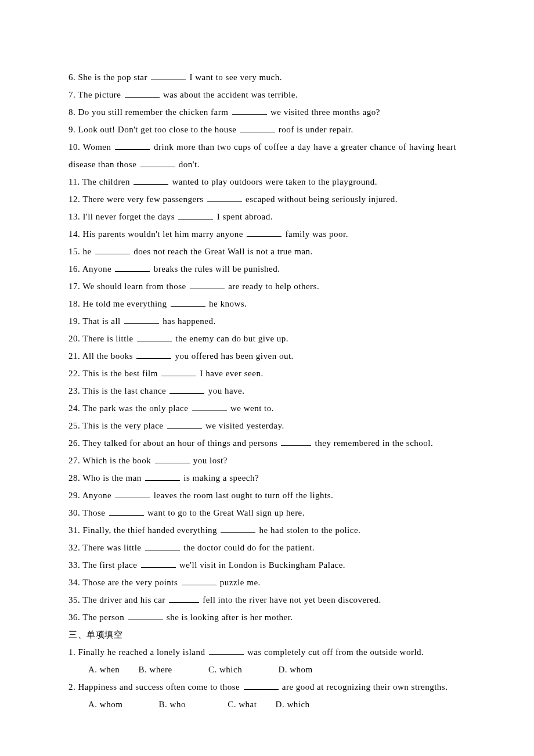 The height and width of the screenshot is (756, 534). Describe the element at coordinates (262, 391) in the screenshot. I see `question-23: 23. This is the last chance you have.` at that location.